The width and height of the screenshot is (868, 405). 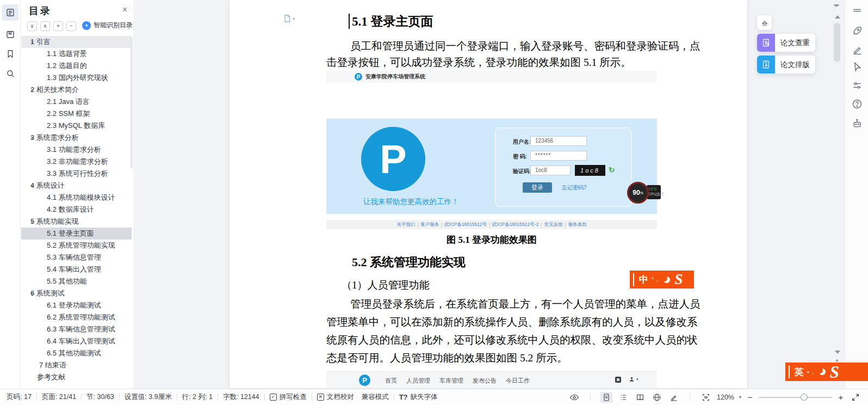 What do you see at coordinates (76, 222) in the screenshot?
I see `toc-item: ∨5 系统功能实现` at bounding box center [76, 222].